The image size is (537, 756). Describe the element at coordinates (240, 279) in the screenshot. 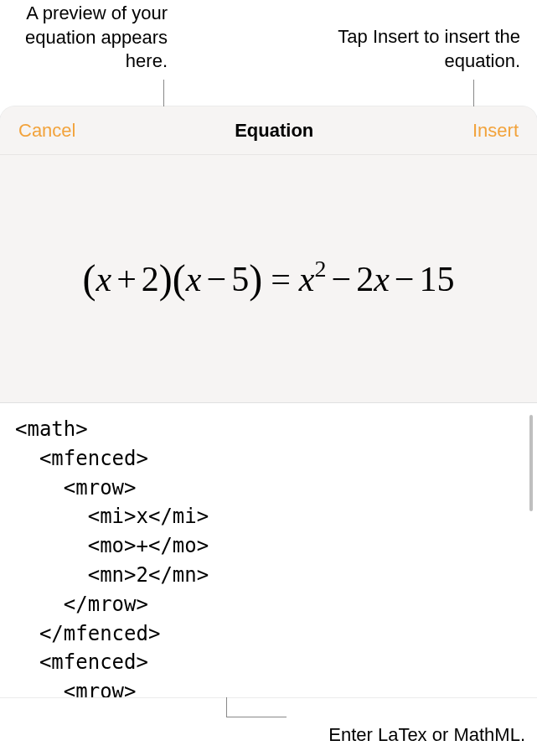

I see `num-5: 5` at that location.